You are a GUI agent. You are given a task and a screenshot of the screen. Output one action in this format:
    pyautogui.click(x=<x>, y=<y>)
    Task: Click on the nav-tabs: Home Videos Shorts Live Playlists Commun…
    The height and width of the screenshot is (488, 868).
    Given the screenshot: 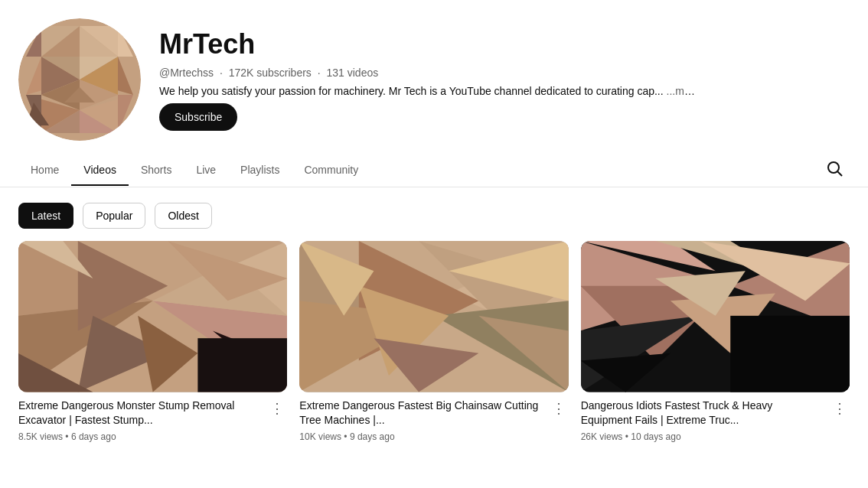 What is the action you would take?
    pyautogui.click(x=194, y=170)
    